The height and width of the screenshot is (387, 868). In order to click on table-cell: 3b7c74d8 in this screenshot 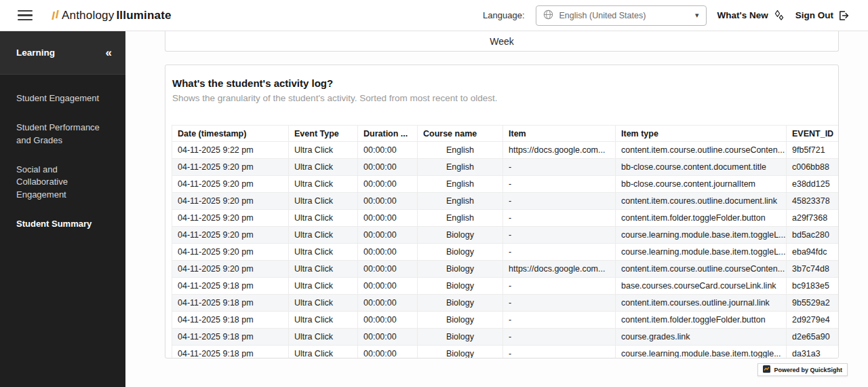, I will do `click(812, 269)`.